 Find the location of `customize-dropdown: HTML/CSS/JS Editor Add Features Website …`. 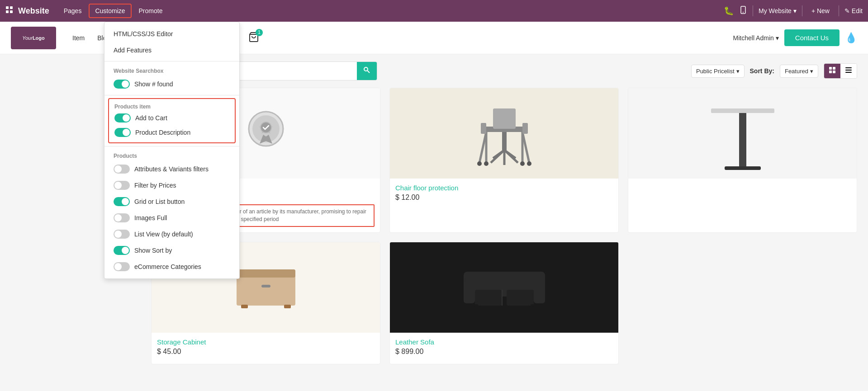

customize-dropdown: HTML/CSS/JS Editor Add Features Website … is located at coordinates (172, 150).